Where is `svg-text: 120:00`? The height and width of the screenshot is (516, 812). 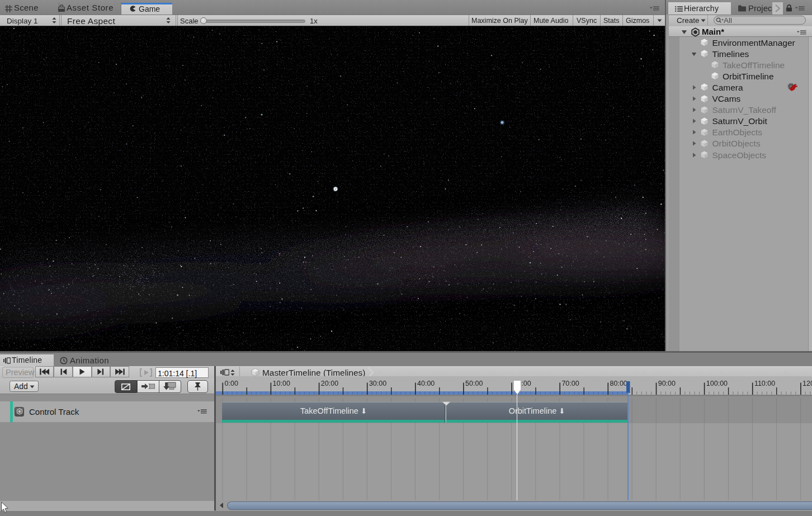
svg-text: 120:00 is located at coordinates (808, 384).